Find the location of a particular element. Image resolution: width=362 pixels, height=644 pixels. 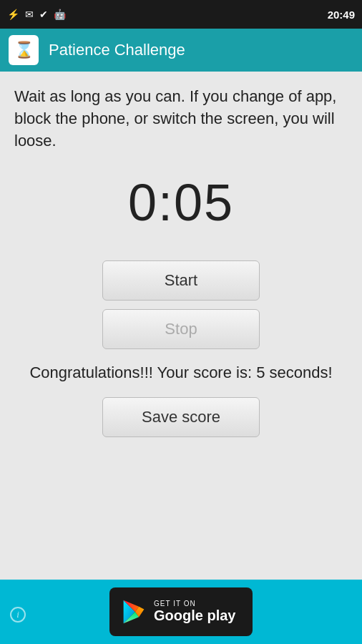

save-score-button: Save score is located at coordinates (181, 417).